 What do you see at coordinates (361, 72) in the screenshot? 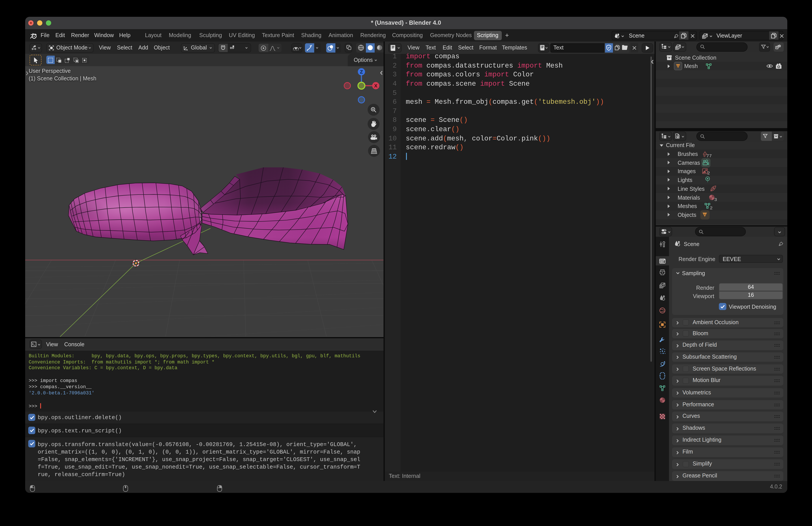
I see `svg-text: Z` at bounding box center [361, 72].